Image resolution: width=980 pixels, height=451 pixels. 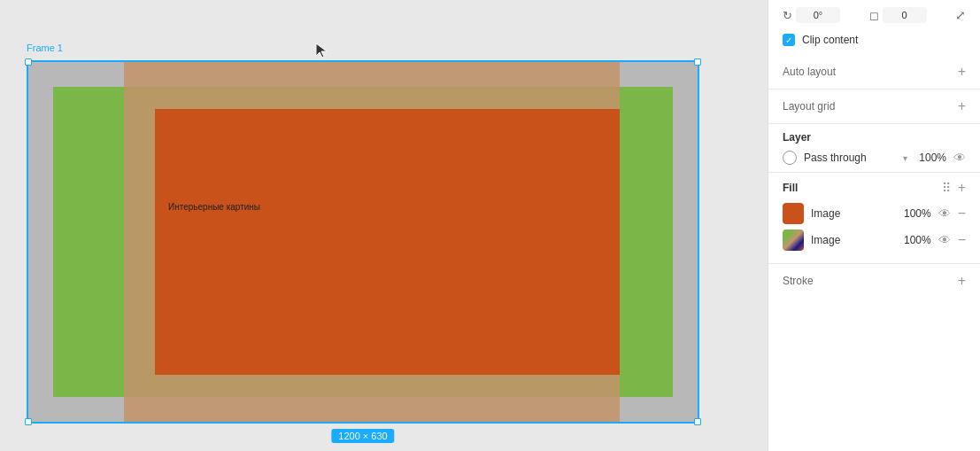 I want to click on fill-visibility-icon-2: 👁, so click(x=945, y=240).